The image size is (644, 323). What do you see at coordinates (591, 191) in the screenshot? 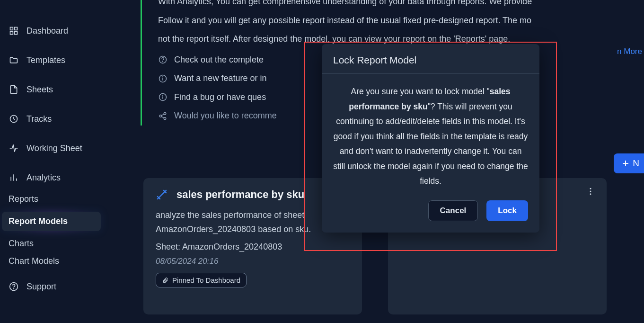
I see `more-menu-button` at bounding box center [591, 191].